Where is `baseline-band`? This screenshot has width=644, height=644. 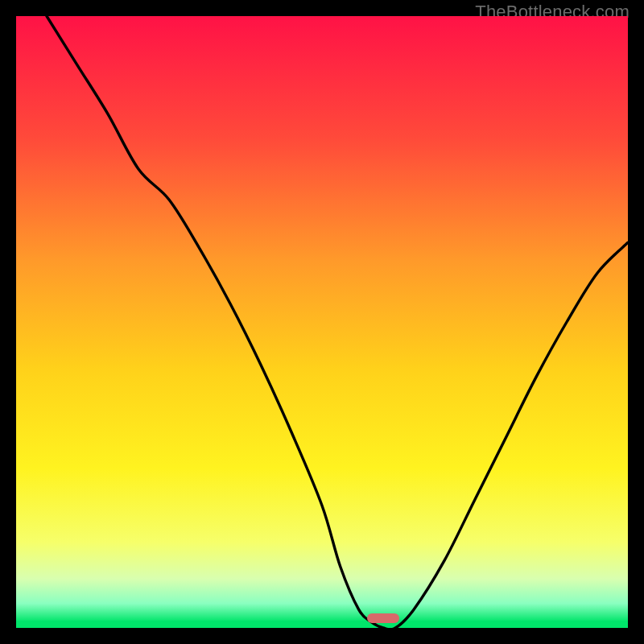
baseline-band is located at coordinates (322, 625).